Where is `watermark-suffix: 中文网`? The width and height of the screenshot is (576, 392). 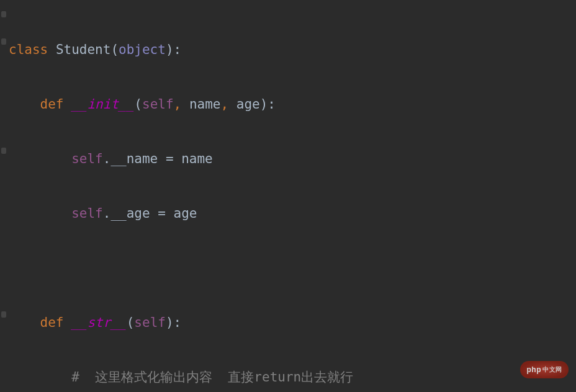 watermark-suffix: 中文网 is located at coordinates (552, 370).